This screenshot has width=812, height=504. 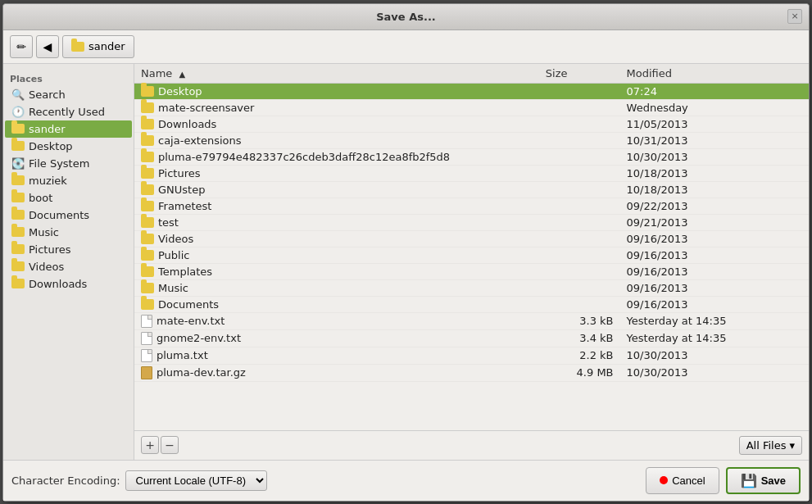 What do you see at coordinates (472, 157) in the screenshot?
I see `table-row: pluma-e79794e482337c26cdeb3daff28c12ea8f…` at bounding box center [472, 157].